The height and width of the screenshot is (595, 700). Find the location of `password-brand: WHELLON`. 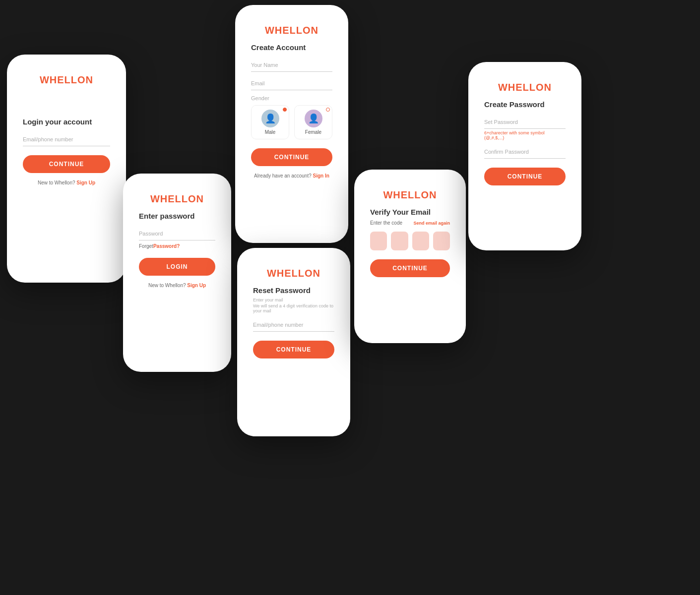

password-brand: WHELLON is located at coordinates (177, 199).